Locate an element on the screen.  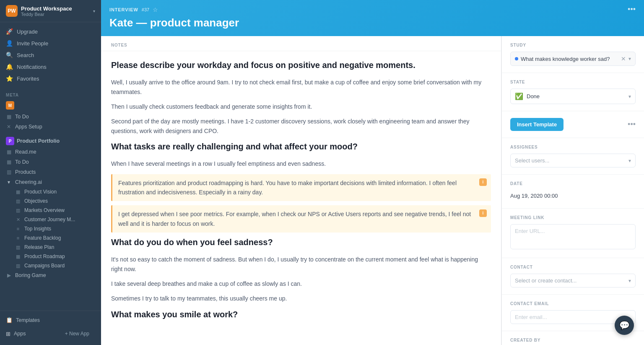
sidebar-item-campaigns-board: ▥ Campaigns Board is located at coordinates (50, 266).